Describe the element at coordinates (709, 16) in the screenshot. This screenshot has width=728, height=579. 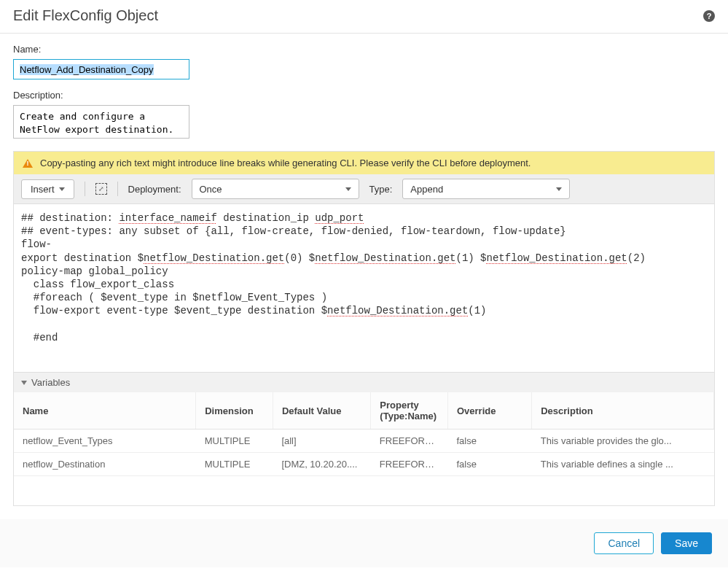
I see `help-icon: ?` at that location.